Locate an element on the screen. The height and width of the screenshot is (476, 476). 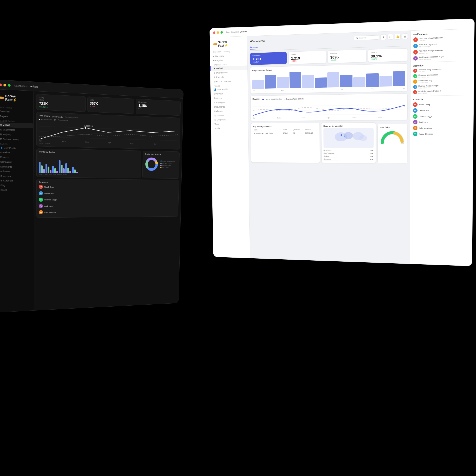
ld-bottom-row: Top Selling Products Name Price Quantity… is located at coordinates (329, 143).